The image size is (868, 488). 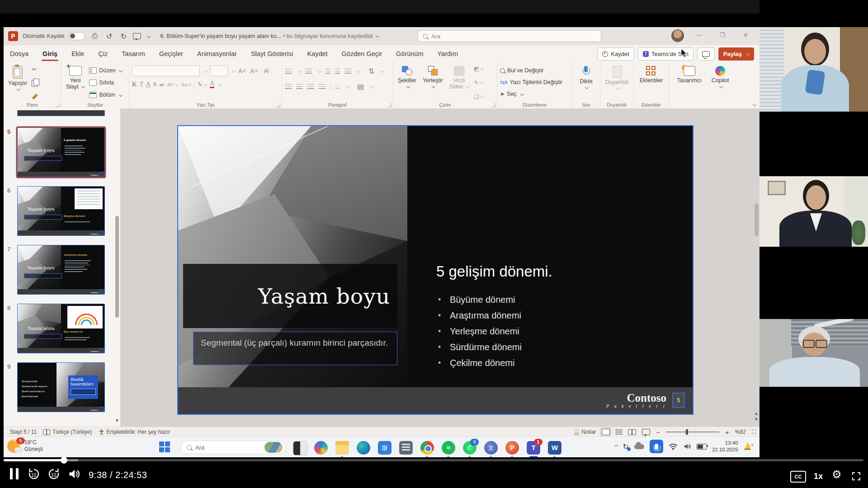 I want to click on clear-formatting-icon: A̸, so click(x=266, y=71).